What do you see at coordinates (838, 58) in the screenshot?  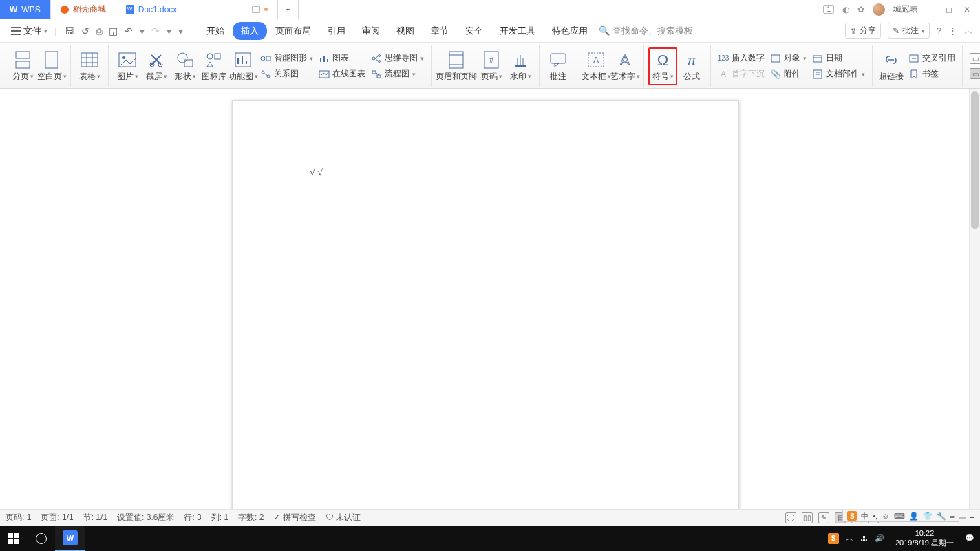 I see `date-button: 日期` at bounding box center [838, 58].